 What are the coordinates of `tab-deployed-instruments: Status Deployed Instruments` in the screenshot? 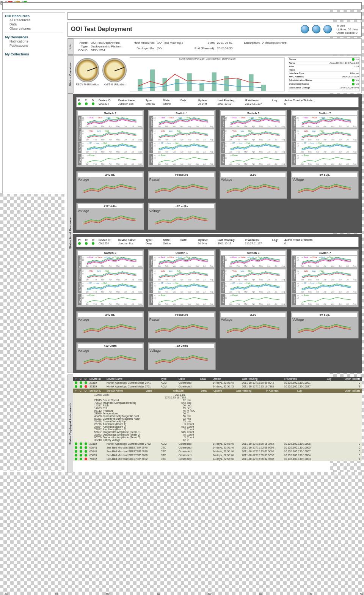 It's located at (71, 424).